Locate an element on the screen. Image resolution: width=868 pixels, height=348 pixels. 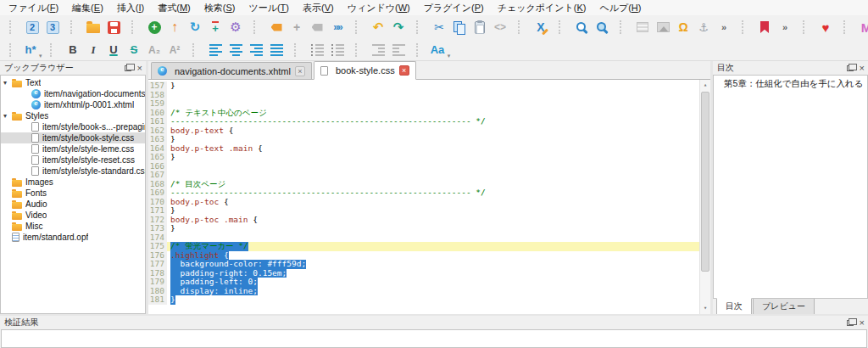
scroll-up-icon: ▴ is located at coordinates (705, 85).